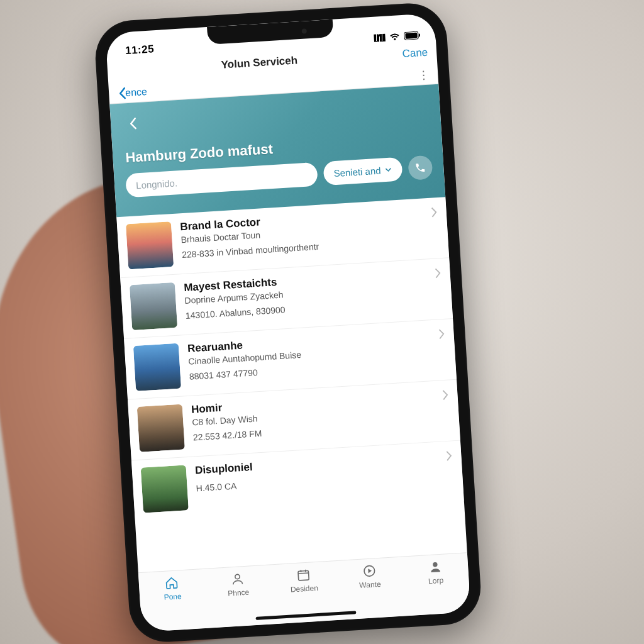 Image resolution: width=644 pixels, height=644 pixels. I want to click on chevron-down-icon, so click(389, 170).